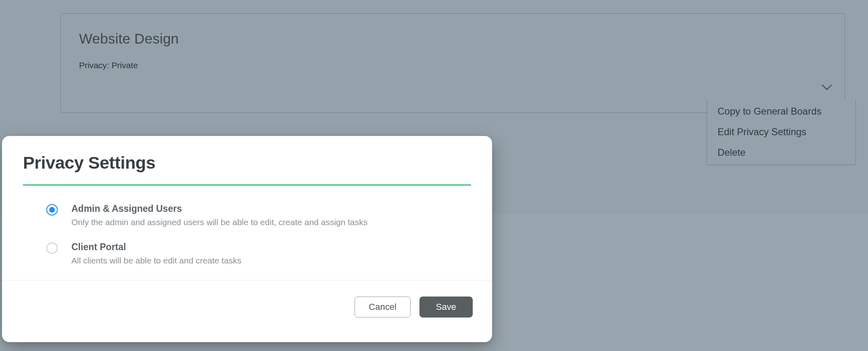 This screenshot has width=868, height=351. What do you see at coordinates (219, 209) in the screenshot?
I see `option-title: Admin & Assigned Users` at bounding box center [219, 209].